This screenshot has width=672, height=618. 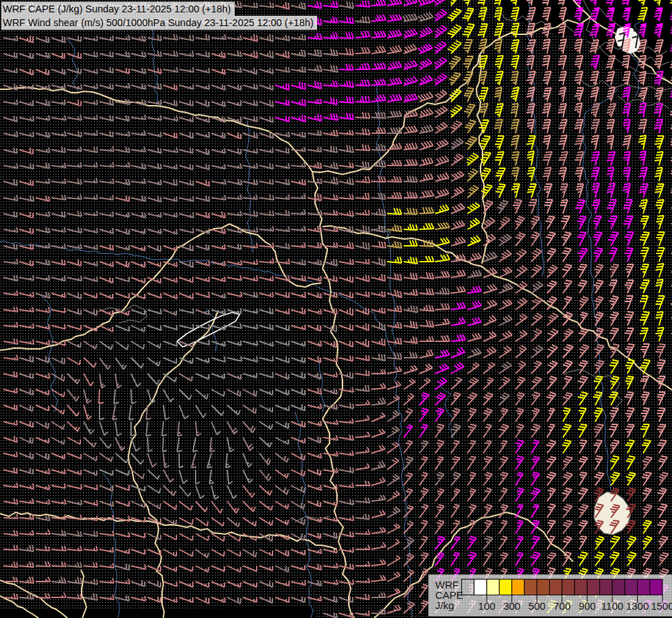 I want to click on svg-text: 1300, so click(x=637, y=606).